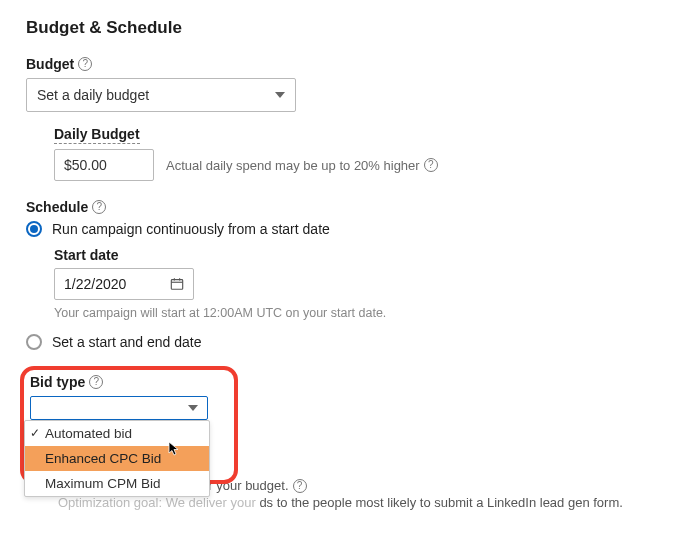 The height and width of the screenshot is (550, 700). I want to click on radio-continuous-label: Run campaign continuously from a start d…, so click(191, 229).